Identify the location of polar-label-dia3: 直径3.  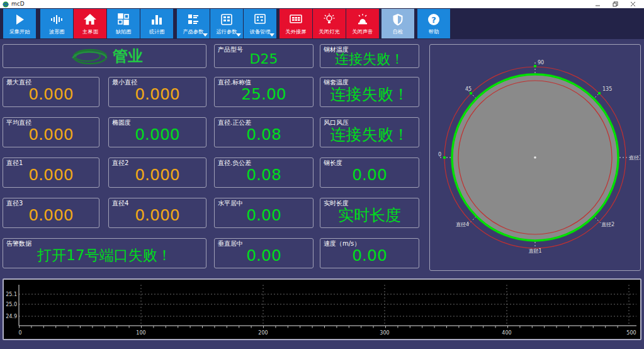
(635, 157).